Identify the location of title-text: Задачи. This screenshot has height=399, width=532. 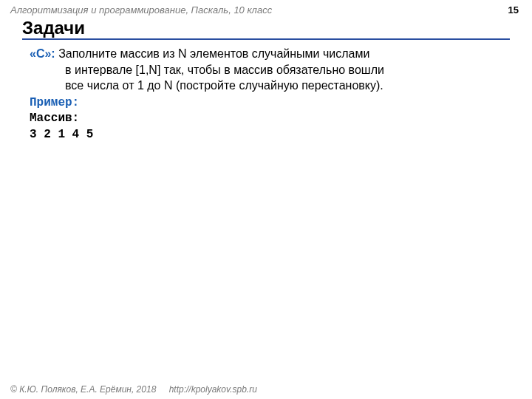
(266, 28).